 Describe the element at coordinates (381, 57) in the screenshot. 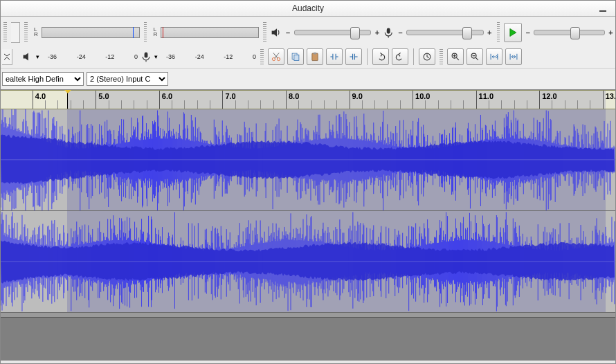

I see `undo-button` at that location.